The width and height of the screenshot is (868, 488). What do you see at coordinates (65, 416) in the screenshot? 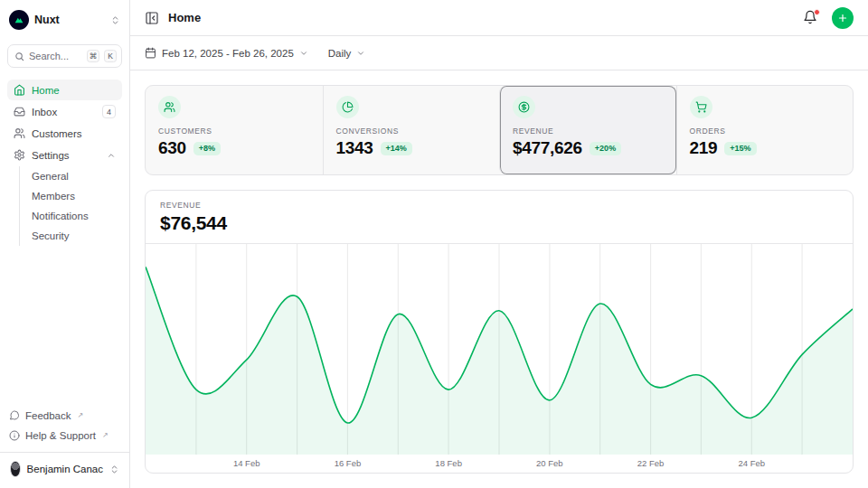
I see `feedback-link: Feedback ↗` at bounding box center [65, 416].